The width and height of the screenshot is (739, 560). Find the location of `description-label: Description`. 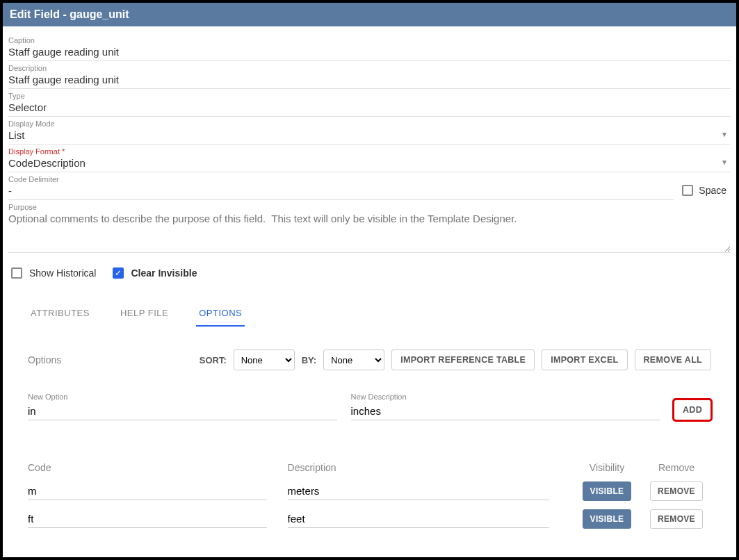

description-label: Description is located at coordinates (370, 68).